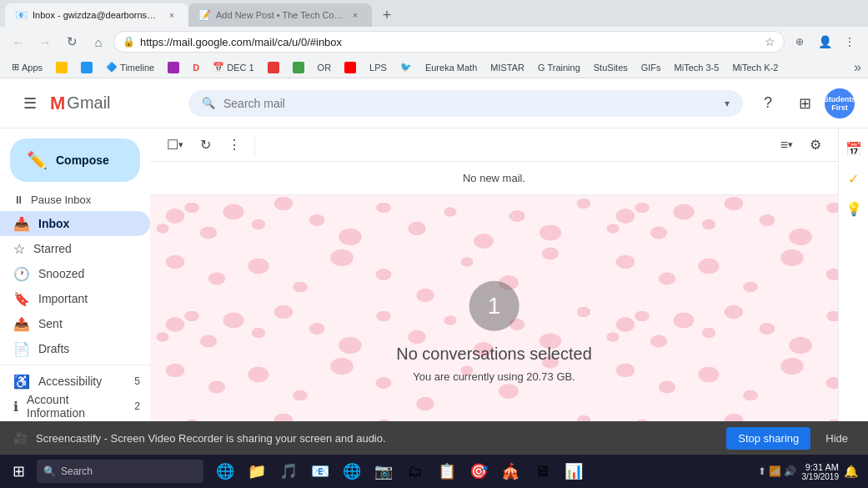 The width and height of the screenshot is (868, 488). I want to click on taskbar-item-tasks: 📋, so click(447, 471).